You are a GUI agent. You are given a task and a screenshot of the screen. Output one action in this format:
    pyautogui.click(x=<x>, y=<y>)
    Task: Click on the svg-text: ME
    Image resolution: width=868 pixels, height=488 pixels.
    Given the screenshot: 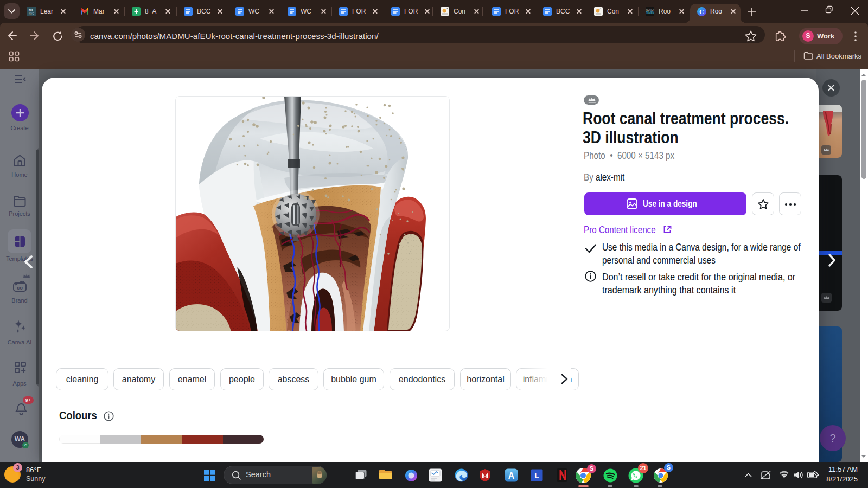 What is the action you would take?
    pyautogui.click(x=31, y=10)
    